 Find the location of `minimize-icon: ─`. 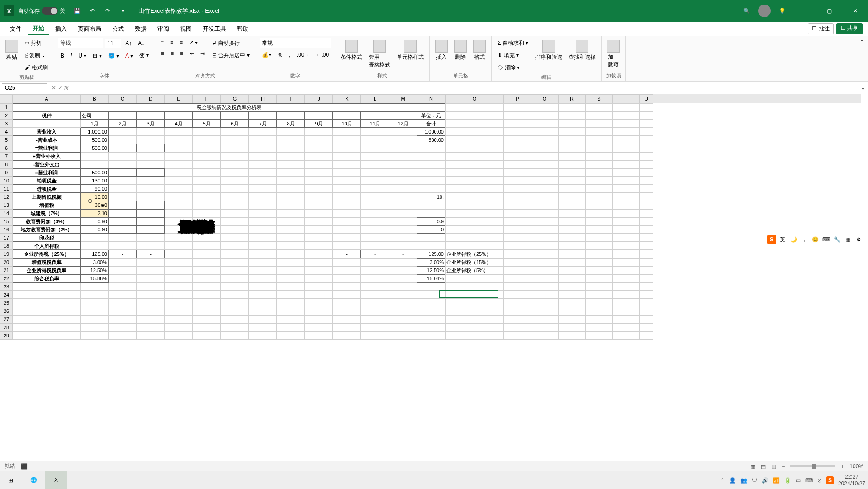

minimize-icon: ─ is located at coordinates (803, 11).